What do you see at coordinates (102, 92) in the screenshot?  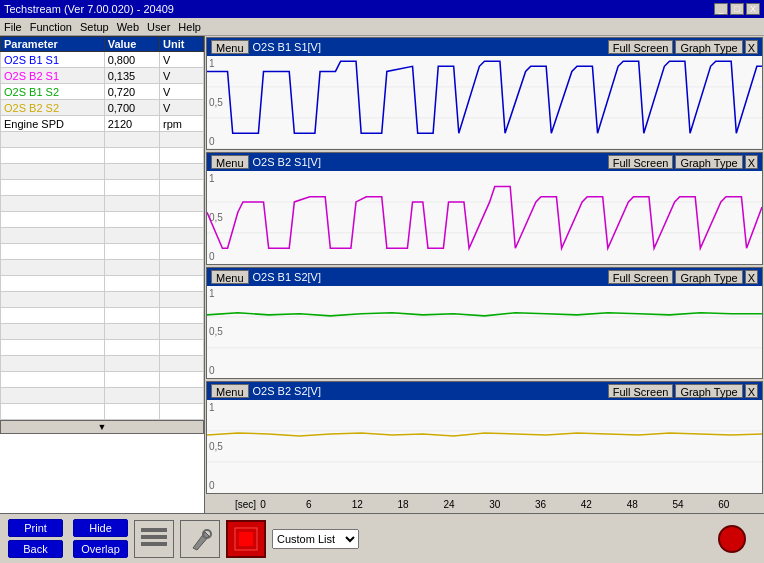 I see `table-row: O2S B1 S2 0,720 V` at bounding box center [102, 92].